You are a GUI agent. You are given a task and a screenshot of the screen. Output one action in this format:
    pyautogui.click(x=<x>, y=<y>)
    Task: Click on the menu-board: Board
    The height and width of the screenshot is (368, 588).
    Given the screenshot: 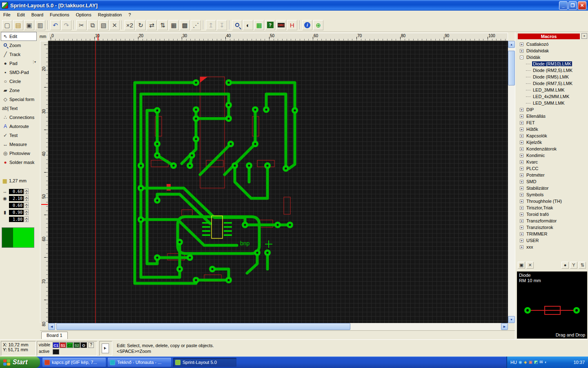 What is the action you would take?
    pyautogui.click(x=38, y=15)
    